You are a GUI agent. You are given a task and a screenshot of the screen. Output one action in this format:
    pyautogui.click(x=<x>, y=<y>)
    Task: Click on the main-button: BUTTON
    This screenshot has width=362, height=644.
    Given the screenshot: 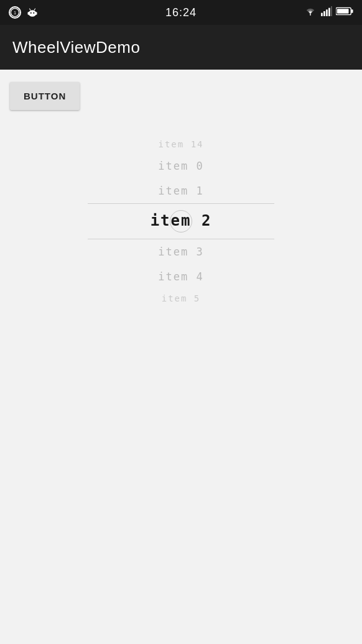 What is the action you would take?
    pyautogui.click(x=45, y=96)
    